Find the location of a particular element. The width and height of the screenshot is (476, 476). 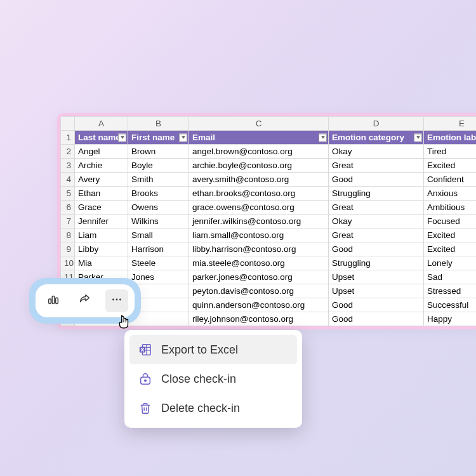

header-emotion-label: Emotion label is located at coordinates (451, 138).